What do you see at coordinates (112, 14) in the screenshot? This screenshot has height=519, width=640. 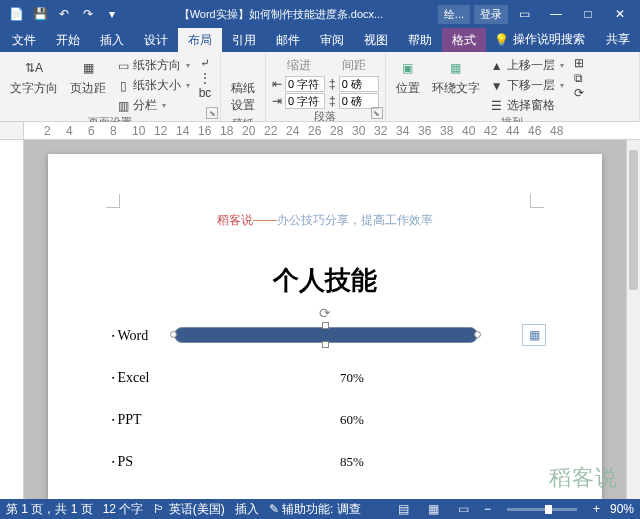 I see `qat-customize-icon: ▾` at bounding box center [112, 14].